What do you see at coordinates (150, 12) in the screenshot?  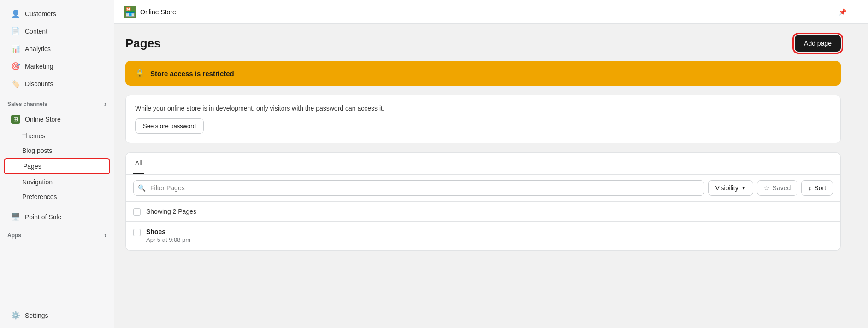 I see `top-bar-left: 🏪 Online Store` at bounding box center [150, 12].